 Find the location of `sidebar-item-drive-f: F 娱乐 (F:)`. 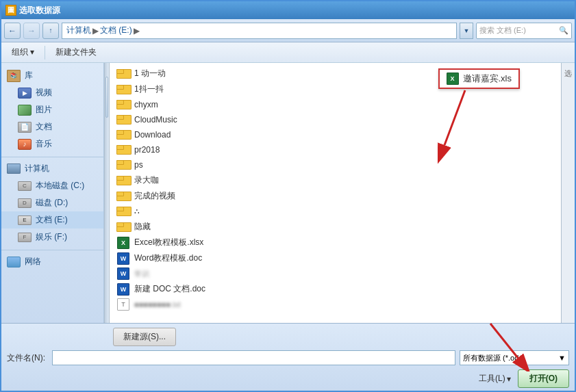

sidebar-item-drive-f: F 娱乐 (F:) is located at coordinates (52, 237).